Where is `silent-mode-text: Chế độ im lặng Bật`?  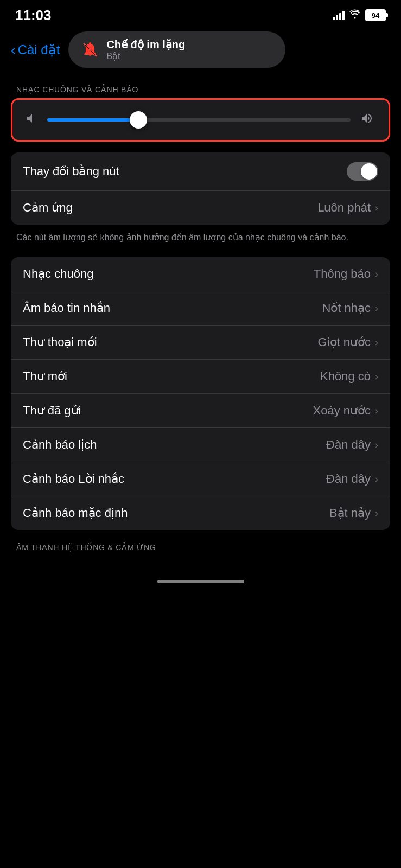
silent-mode-text: Chế độ im lặng Bật is located at coordinates (145, 50).